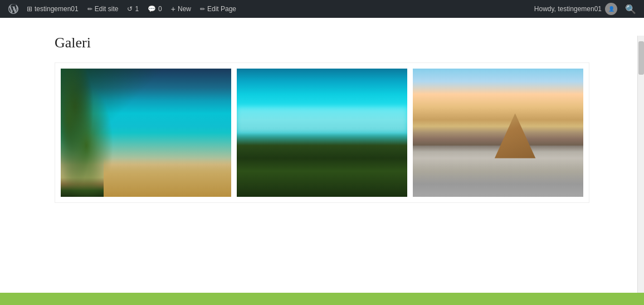 This screenshot has height=305, width=644. Describe the element at coordinates (641, 58) in the screenshot. I see `scrollbar-thumb` at that location.